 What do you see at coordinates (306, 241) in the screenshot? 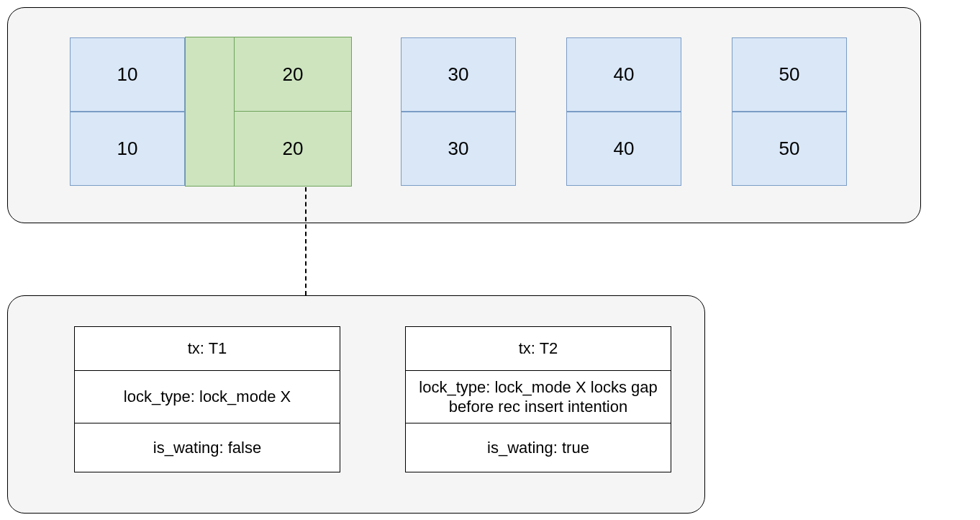
I see `connector-line` at bounding box center [306, 241].